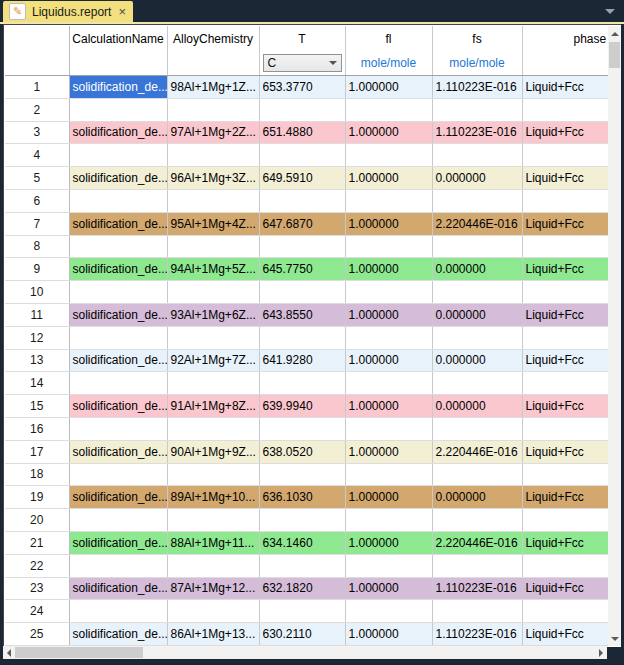  I want to click on cell-t: 632.1820, so click(302, 588).